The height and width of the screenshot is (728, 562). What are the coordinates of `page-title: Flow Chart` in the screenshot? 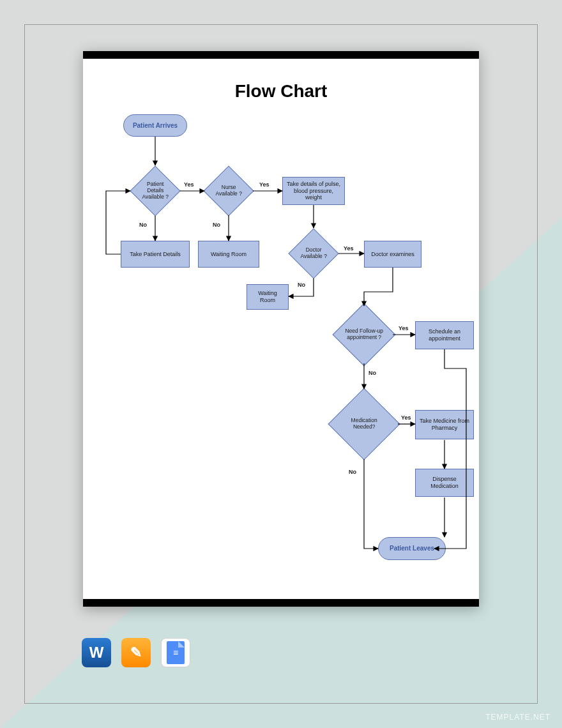 It's located at (281, 91).